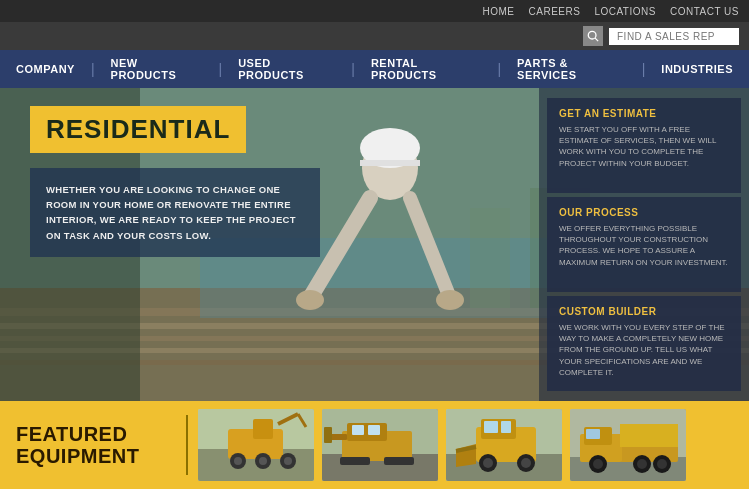 The height and width of the screenshot is (501, 749). I want to click on nav-rental-products: RENTAL PRODUCTS, so click(426, 69).